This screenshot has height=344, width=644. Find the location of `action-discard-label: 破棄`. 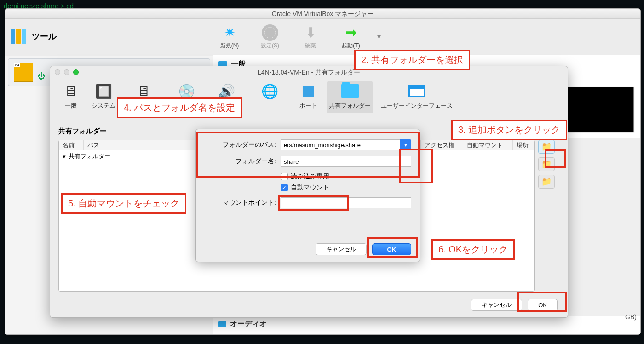

action-discard-label: 破棄 is located at coordinates (310, 46).